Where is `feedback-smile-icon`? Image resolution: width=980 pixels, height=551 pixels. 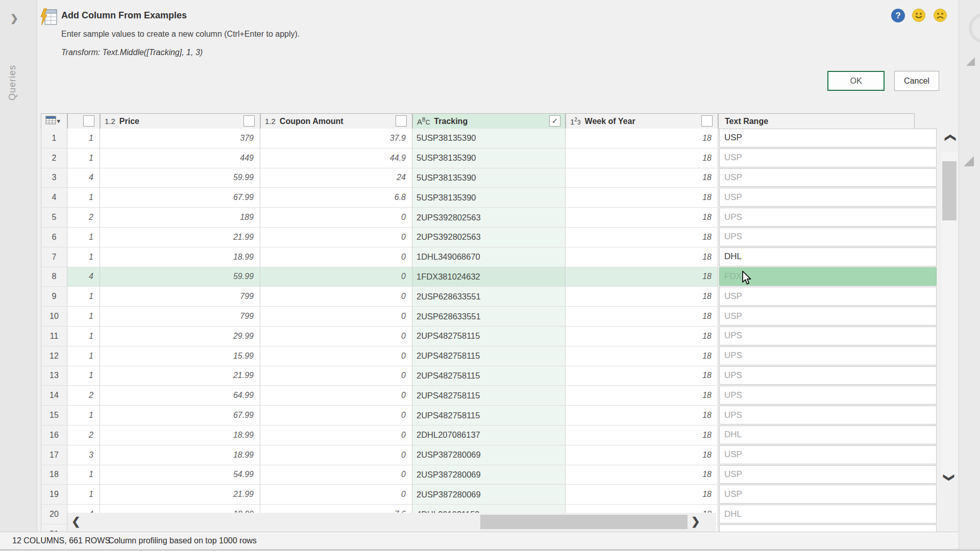 feedback-smile-icon is located at coordinates (919, 16).